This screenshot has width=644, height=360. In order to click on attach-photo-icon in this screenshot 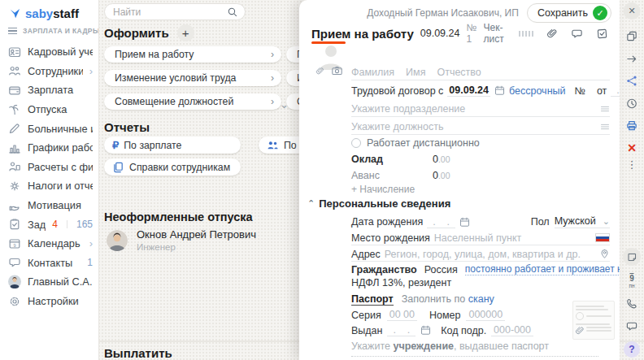, I will do `click(320, 72)`.